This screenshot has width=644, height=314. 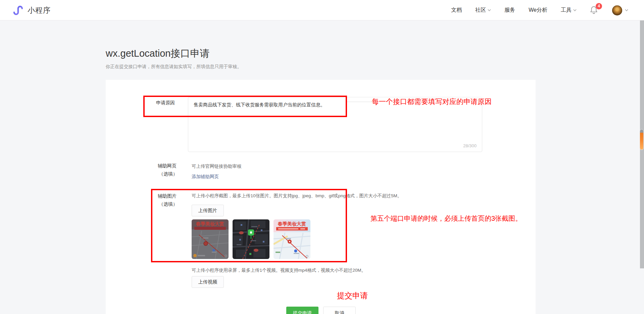 What do you see at coordinates (483, 10) in the screenshot?
I see `nav-community: 社区` at bounding box center [483, 10].